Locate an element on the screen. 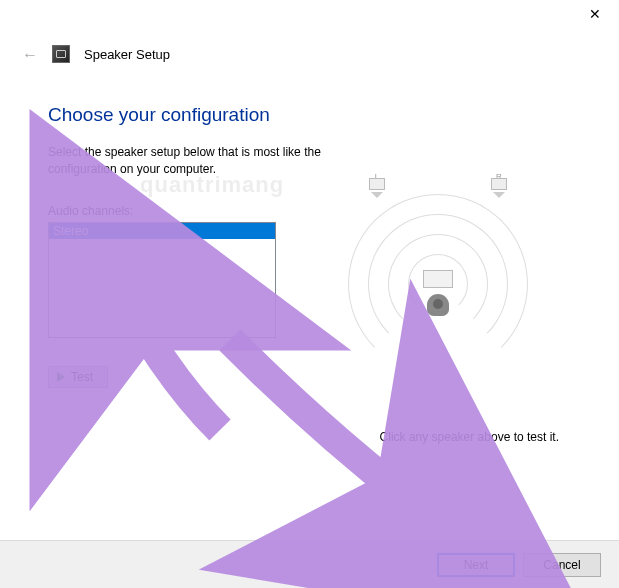 This screenshot has height=588, width=619. right-speaker-icon: R is located at coordinates (499, 189).